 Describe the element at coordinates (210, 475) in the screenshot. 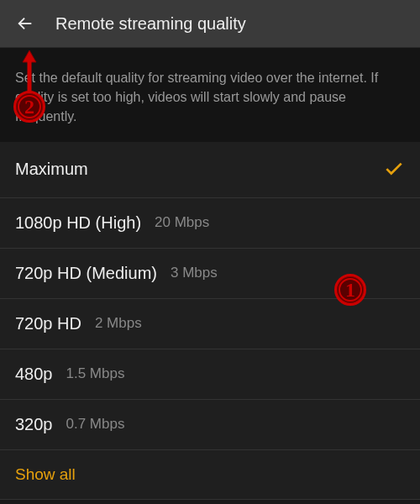

I see `show-all-button: Show all` at that location.